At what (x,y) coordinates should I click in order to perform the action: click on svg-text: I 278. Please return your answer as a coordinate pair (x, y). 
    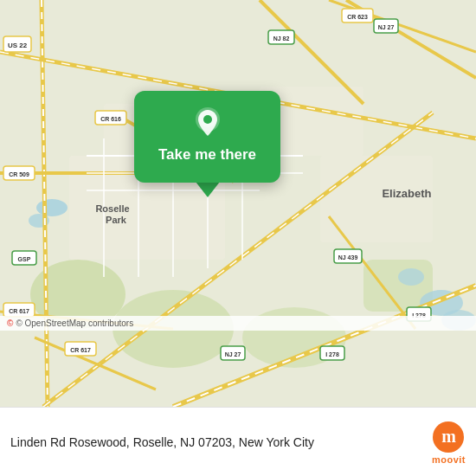
    Looking at the image, I should click on (332, 355).